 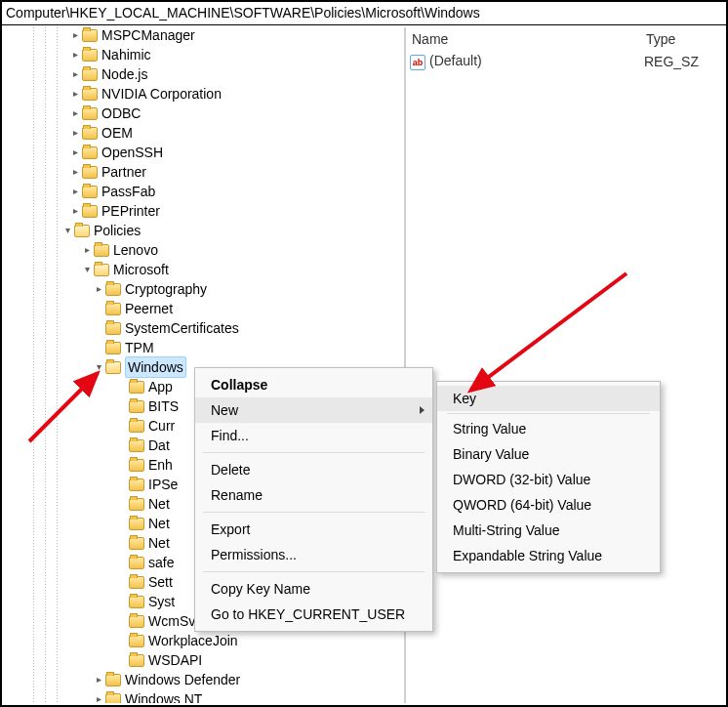 What do you see at coordinates (204, 641) in the screenshot?
I see `tree-item: WorkplaceJoin` at bounding box center [204, 641].